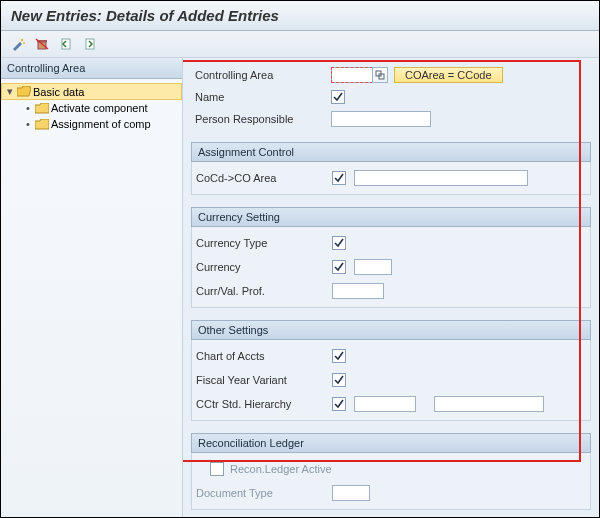  What do you see at coordinates (391, 267) in the screenshot?
I see `row-currency: Currency` at bounding box center [391, 267].